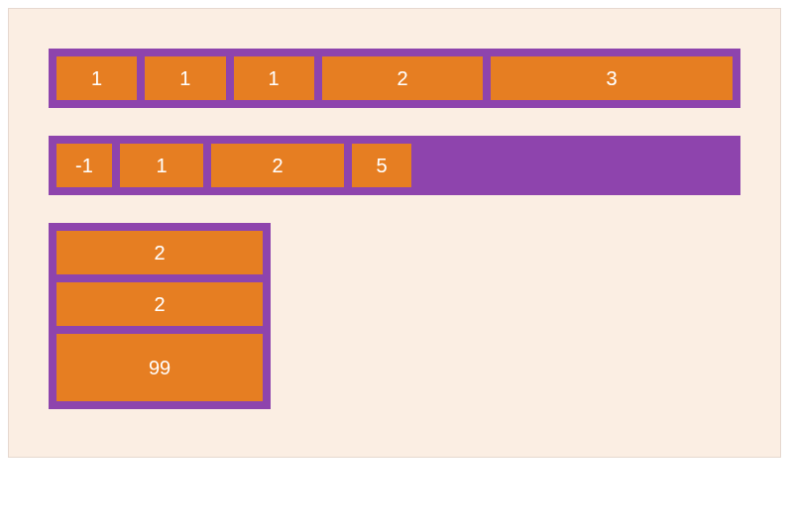 This screenshot has width=793, height=532. What do you see at coordinates (160, 369) in the screenshot?
I see `item-label: 99` at bounding box center [160, 369].